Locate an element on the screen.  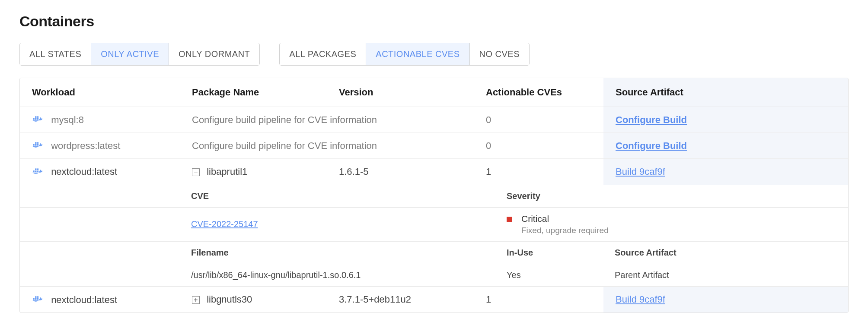
package-name: libgnutls30 is located at coordinates (229, 300).